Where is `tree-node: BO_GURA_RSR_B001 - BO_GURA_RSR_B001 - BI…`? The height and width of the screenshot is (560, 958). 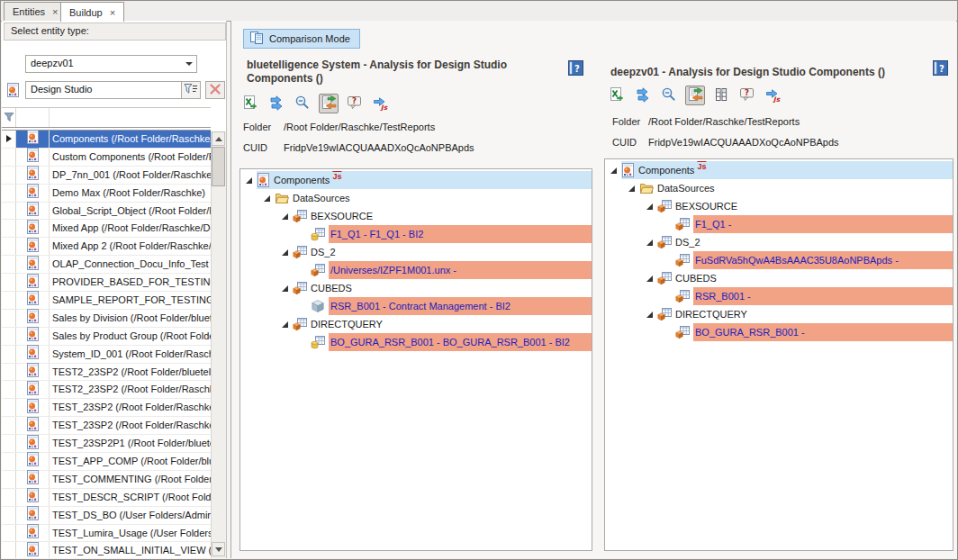 tree-node: BO_GURA_RSR_B001 - BO_GURA_RSR_B001 - BI… is located at coordinates (416, 342).